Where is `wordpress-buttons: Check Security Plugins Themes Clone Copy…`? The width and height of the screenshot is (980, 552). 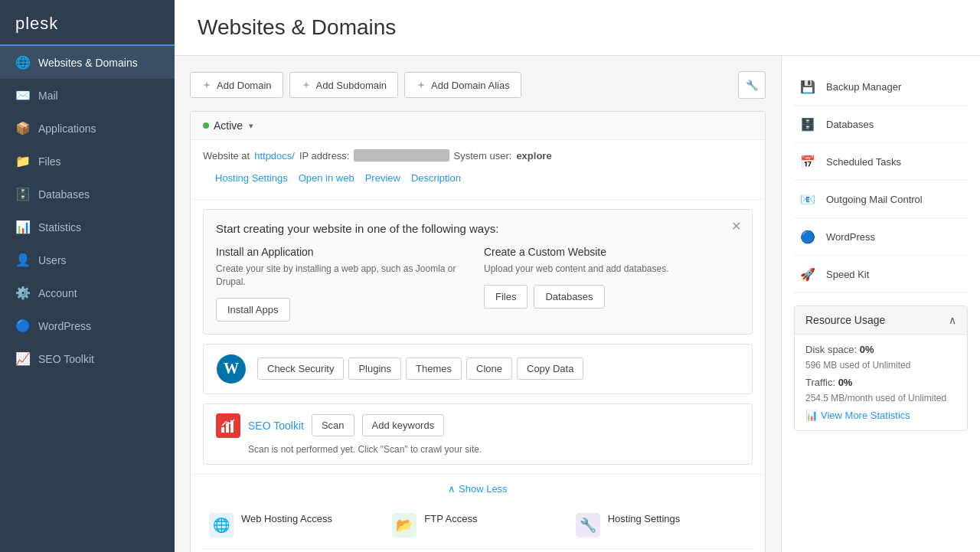
wordpress-buttons: Check Security Plugins Themes Clone Copy… is located at coordinates (420, 369).